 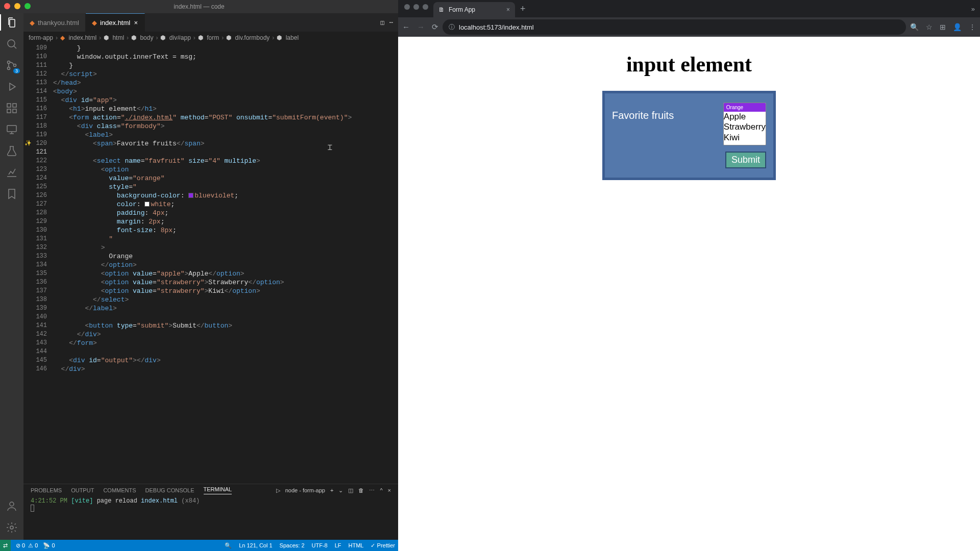 What do you see at coordinates (389, 490) in the screenshot?
I see `close-panel-icon: ×` at bounding box center [389, 490].